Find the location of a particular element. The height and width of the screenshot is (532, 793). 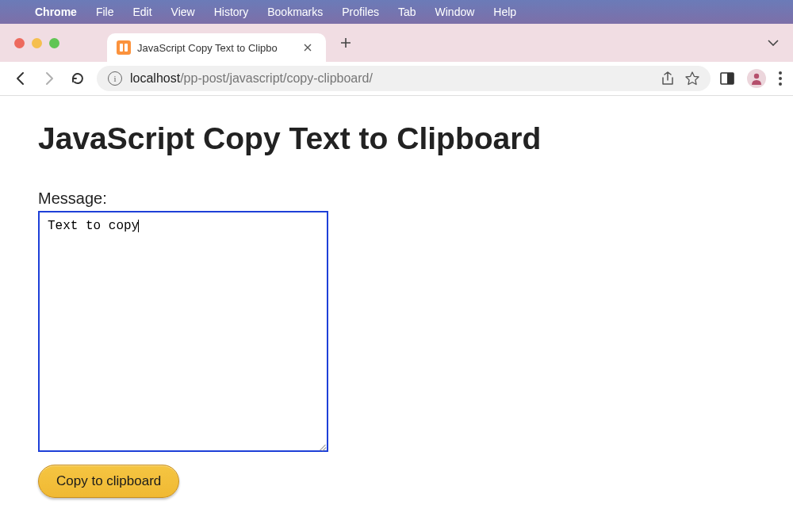

bookmark-star-icon is located at coordinates (692, 78).